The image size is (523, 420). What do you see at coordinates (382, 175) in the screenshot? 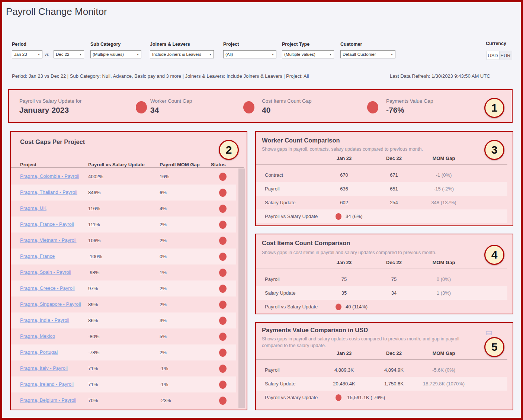
I see `table-row: Contract670671-1 (0%)` at bounding box center [382, 175].